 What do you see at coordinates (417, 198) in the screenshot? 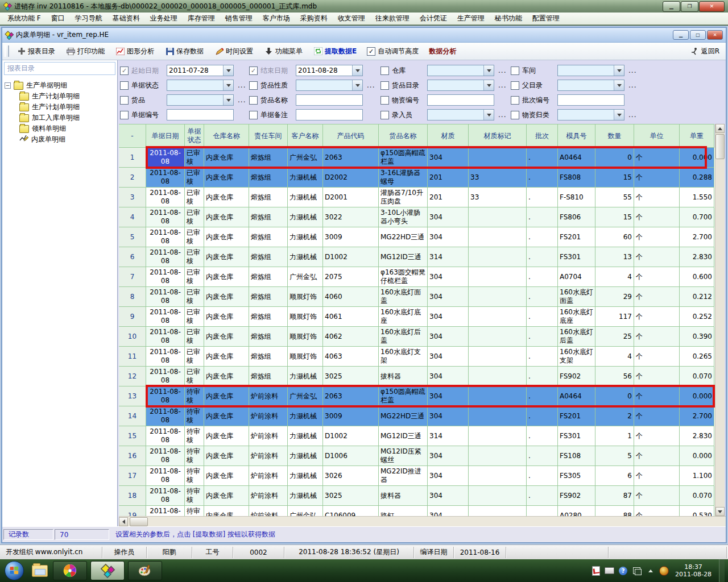
I see `table-row: 32011-08-08已审核内废仓库熔炼组力灏机械D2001灌肠器7/10升压肉…` at bounding box center [417, 198].